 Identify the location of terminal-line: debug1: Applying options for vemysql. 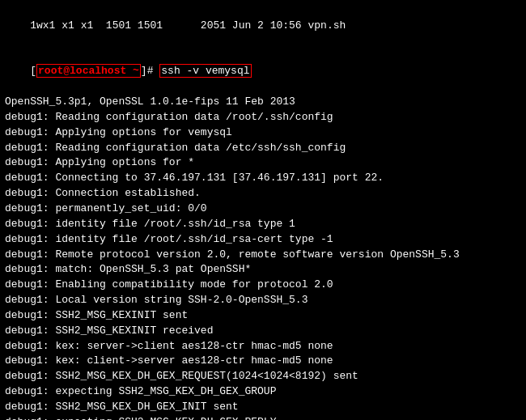
(263, 133).